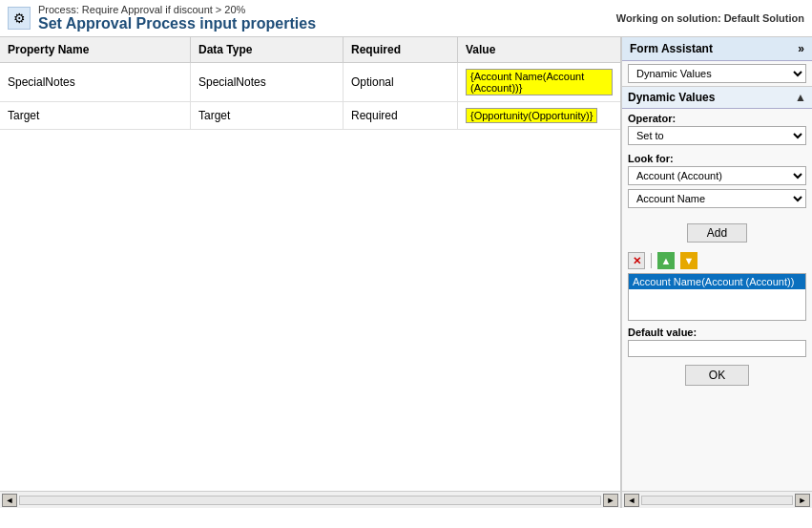 Image resolution: width=812 pixels, height=528 pixels. I want to click on cell-required-1: Required, so click(401, 116).